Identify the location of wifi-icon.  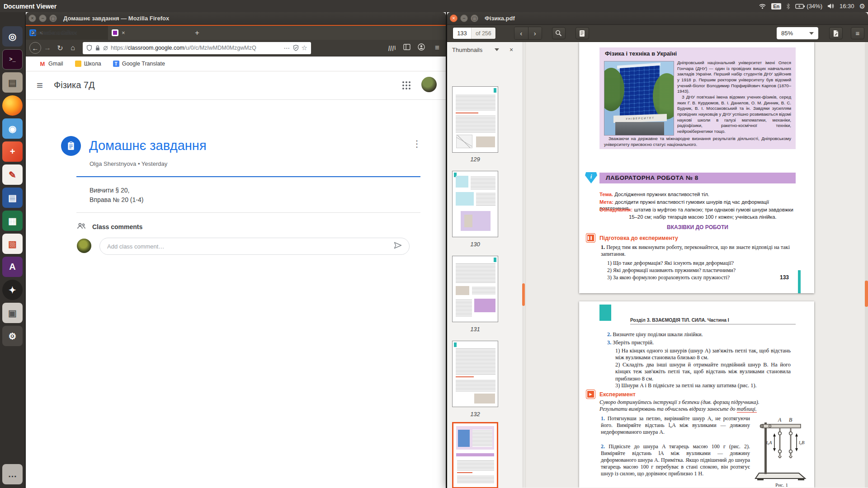
(762, 6).